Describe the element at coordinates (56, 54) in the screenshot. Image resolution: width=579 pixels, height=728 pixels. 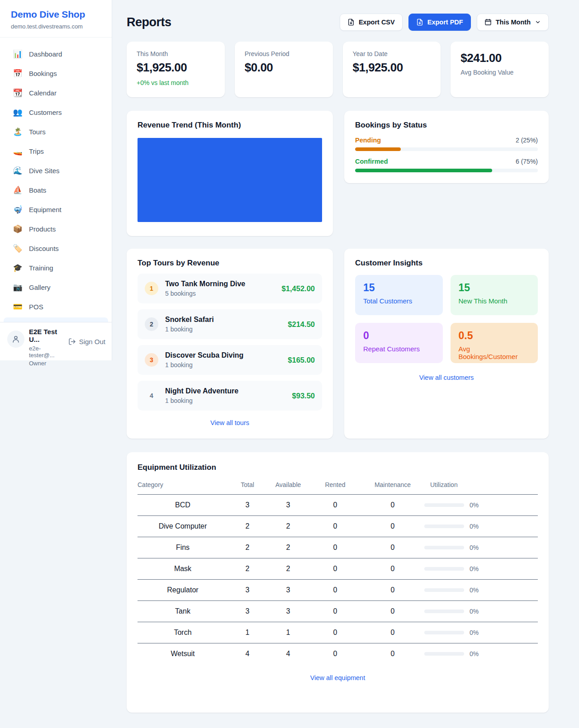
I see `sidebar-item-dashboard: 📊 Dashboard` at that location.